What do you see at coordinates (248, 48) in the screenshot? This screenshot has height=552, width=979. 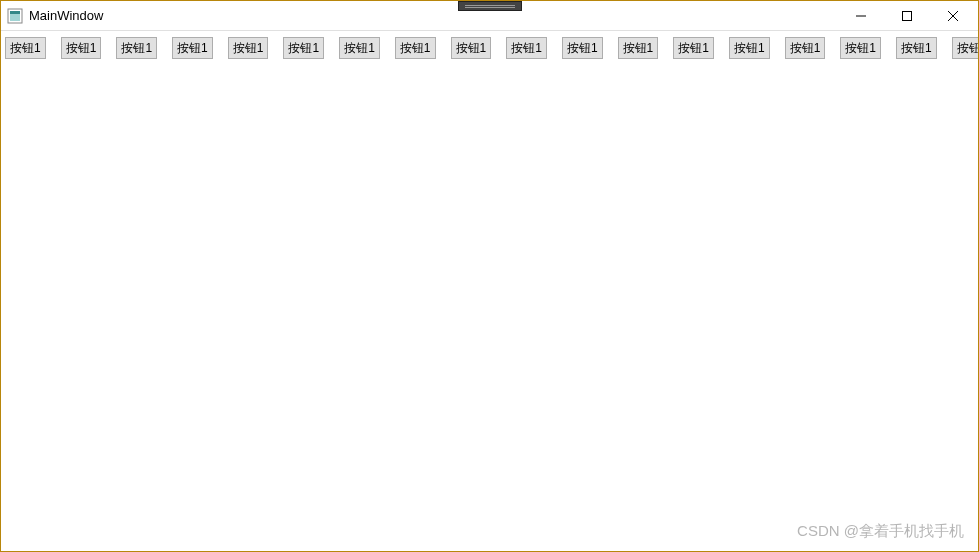 I see `toolbar-button-5: 按钮1` at bounding box center [248, 48].